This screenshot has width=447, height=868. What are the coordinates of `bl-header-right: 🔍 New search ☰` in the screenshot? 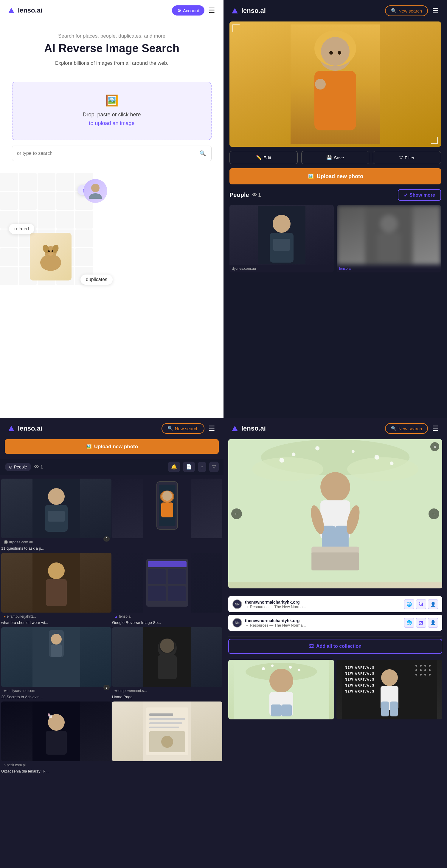 It's located at (188, 429).